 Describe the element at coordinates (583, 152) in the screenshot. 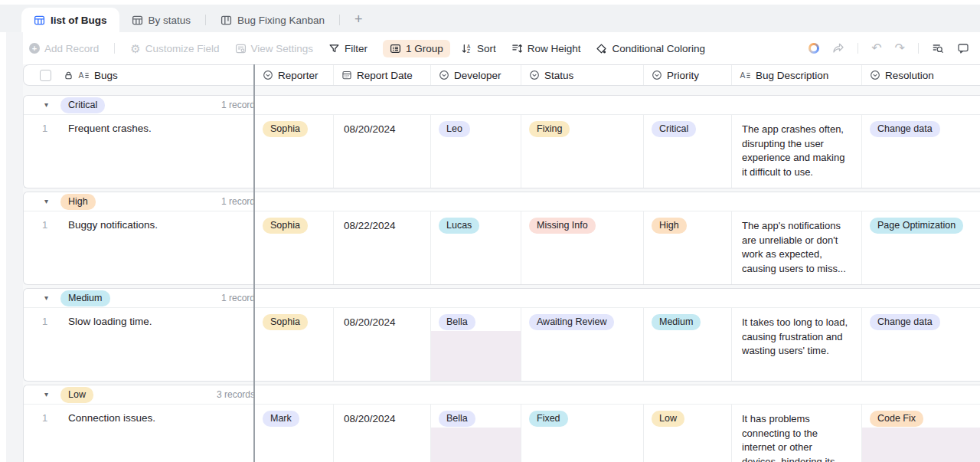

I see `cell-status: Fixing` at that location.